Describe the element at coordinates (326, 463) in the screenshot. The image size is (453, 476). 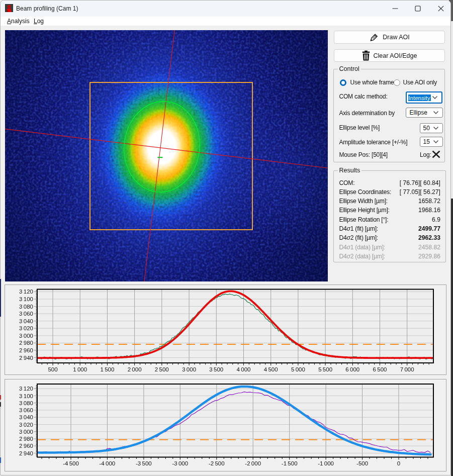
I see `svg-text: -1 000` at that location.